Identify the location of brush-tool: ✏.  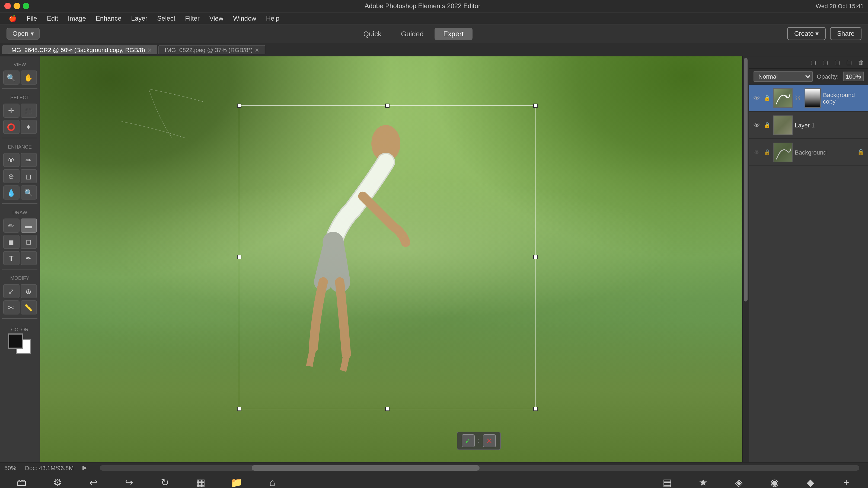
(11, 226).